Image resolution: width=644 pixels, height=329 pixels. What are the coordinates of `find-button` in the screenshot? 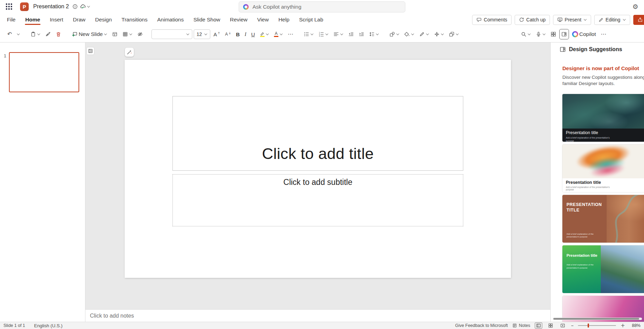 It's located at (526, 35).